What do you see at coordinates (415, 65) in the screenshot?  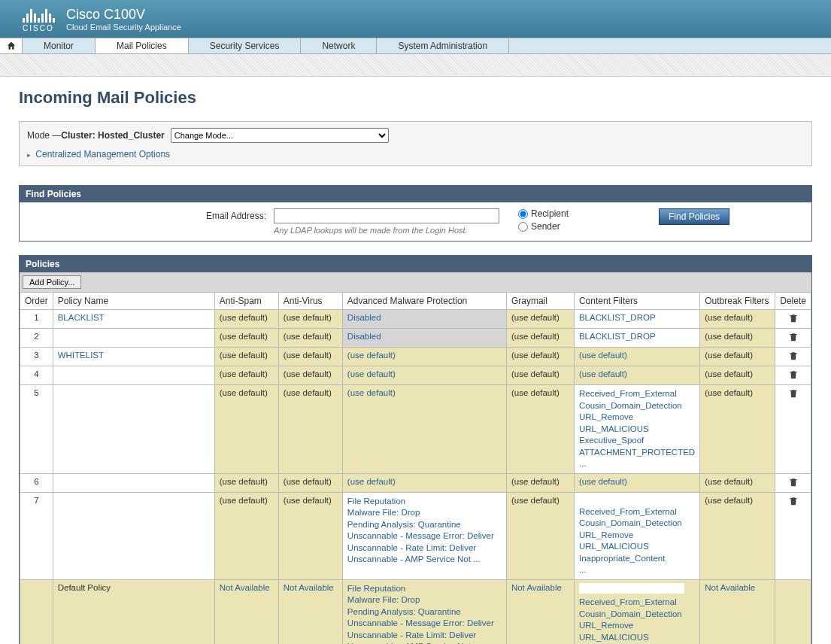 I see `breadcrumb-spacer` at bounding box center [415, 65].